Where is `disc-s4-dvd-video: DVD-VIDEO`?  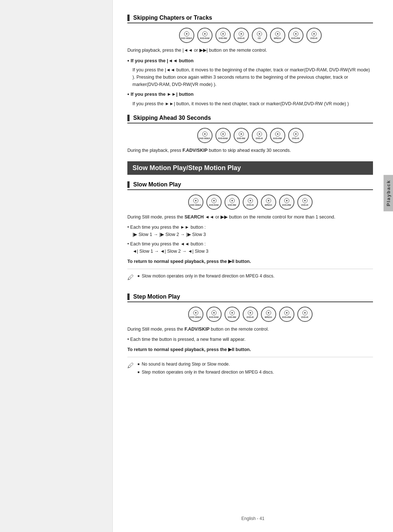 disc-s4-dvd-video: DVD-VIDEO is located at coordinates (196, 314).